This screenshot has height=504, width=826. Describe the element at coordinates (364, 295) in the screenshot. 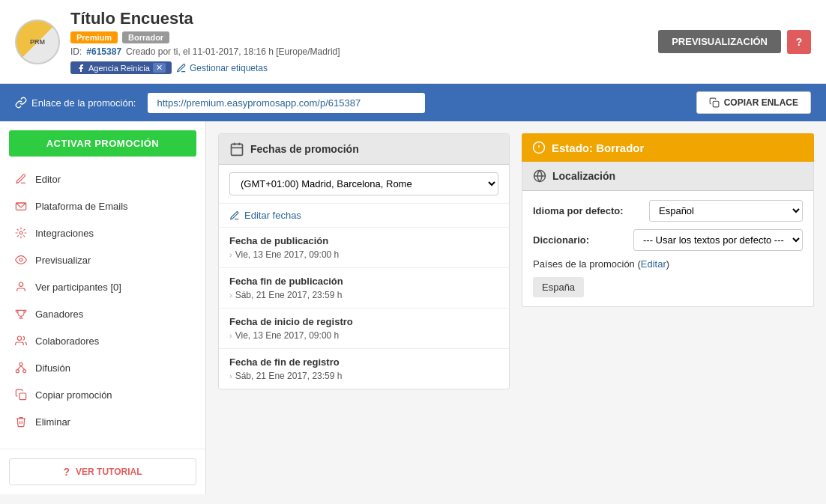

I see `date-value-1: › Sáb, 21 Ene 2017, 23:59 h` at that location.